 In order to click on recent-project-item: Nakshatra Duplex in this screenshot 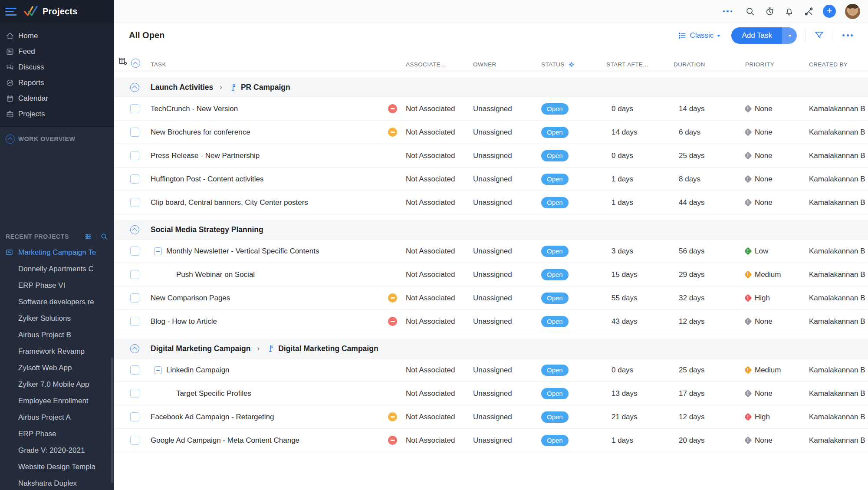, I will do `click(57, 483)`.